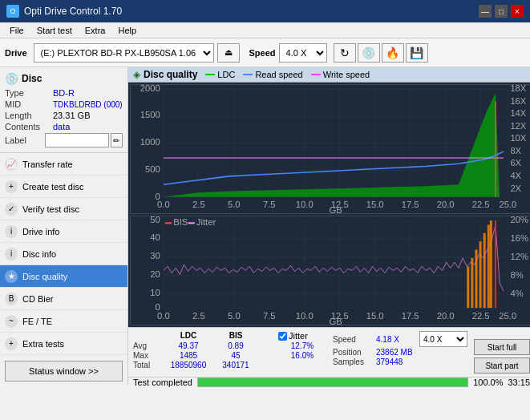 The image size is (530, 420). I want to click on avg-jitter: 12.7%, so click(302, 346).